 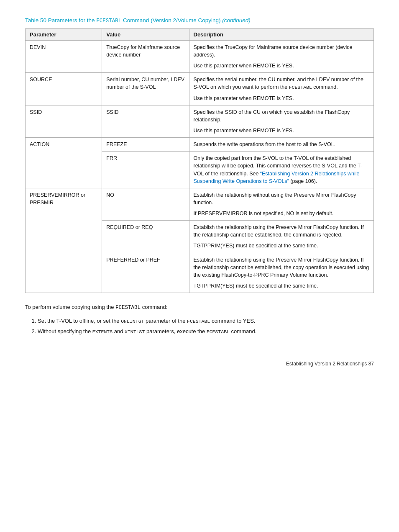 I want to click on desc-preferred: Establish the relationship using the Pre…, so click(x=281, y=273).